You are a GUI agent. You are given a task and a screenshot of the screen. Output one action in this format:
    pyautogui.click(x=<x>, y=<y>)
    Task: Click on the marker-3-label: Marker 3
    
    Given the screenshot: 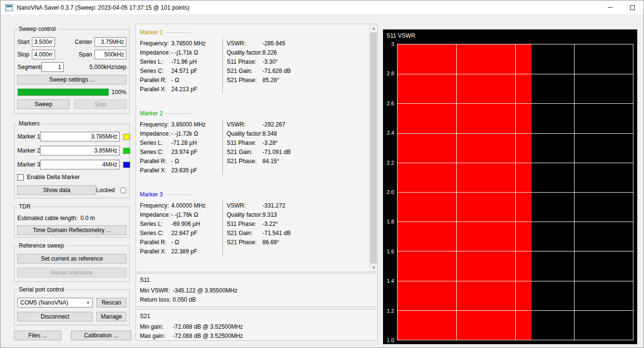 What is the action you would take?
    pyautogui.click(x=29, y=165)
    